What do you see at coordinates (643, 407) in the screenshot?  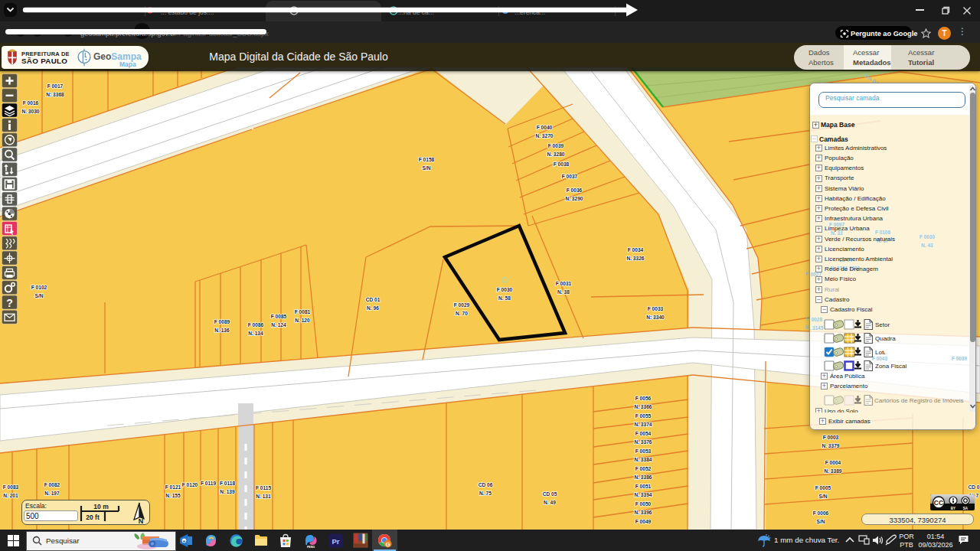 I see `svg-text: N. 3366` at bounding box center [643, 407].